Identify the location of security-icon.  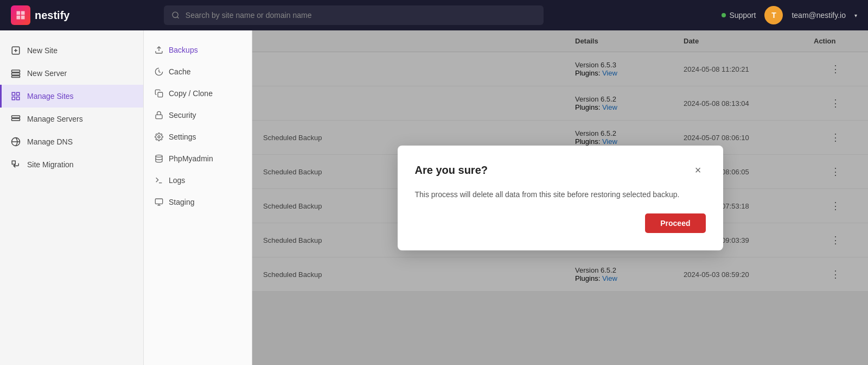
(159, 115).